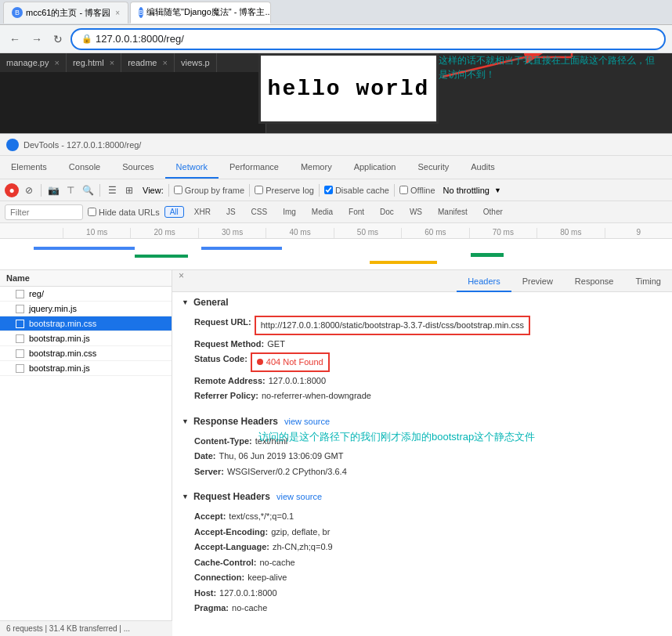 This screenshot has width=672, height=636. What do you see at coordinates (493, 211) in the screenshot?
I see `filter-type-other: Other` at bounding box center [493, 211].